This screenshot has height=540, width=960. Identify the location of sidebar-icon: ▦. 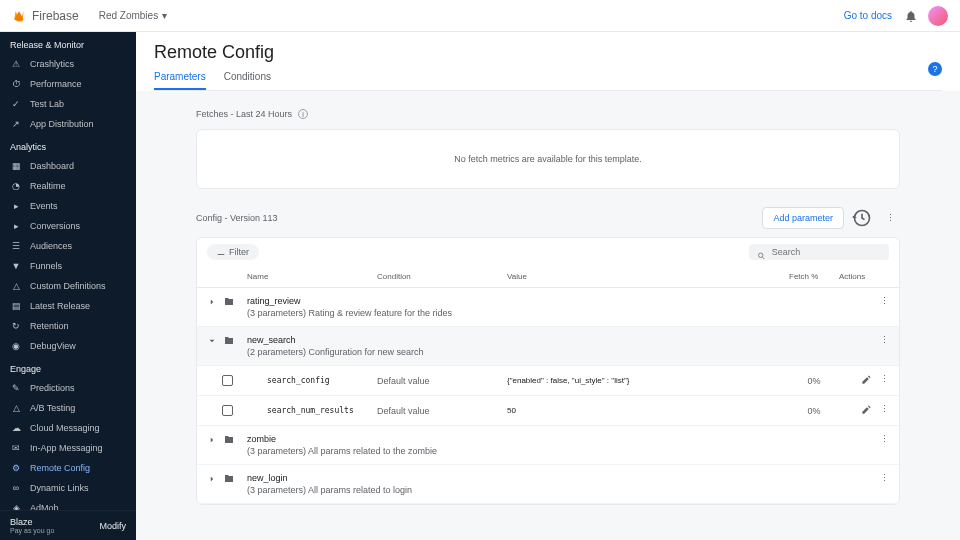
(16, 166).